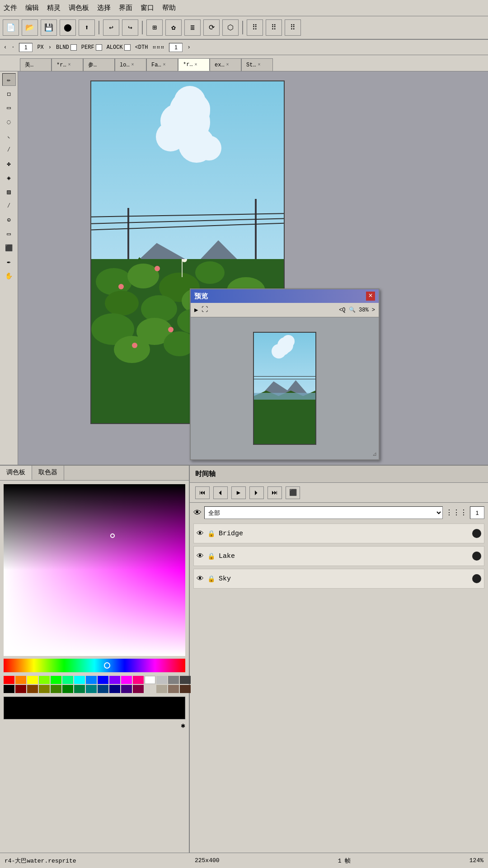 Image resolution: width=488 pixels, height=868 pixels. Describe the element at coordinates (174, 680) in the screenshot. I see `swatch-gray` at that location.